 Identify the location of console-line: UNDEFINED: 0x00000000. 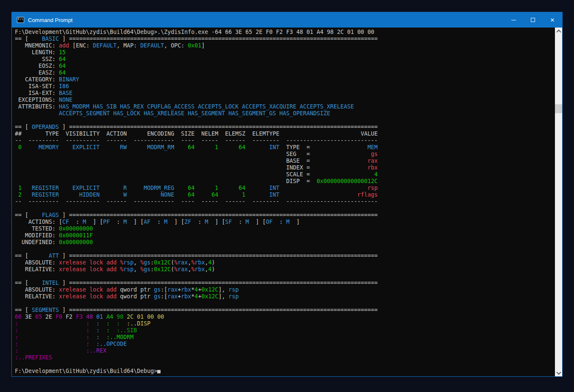
(285, 242).